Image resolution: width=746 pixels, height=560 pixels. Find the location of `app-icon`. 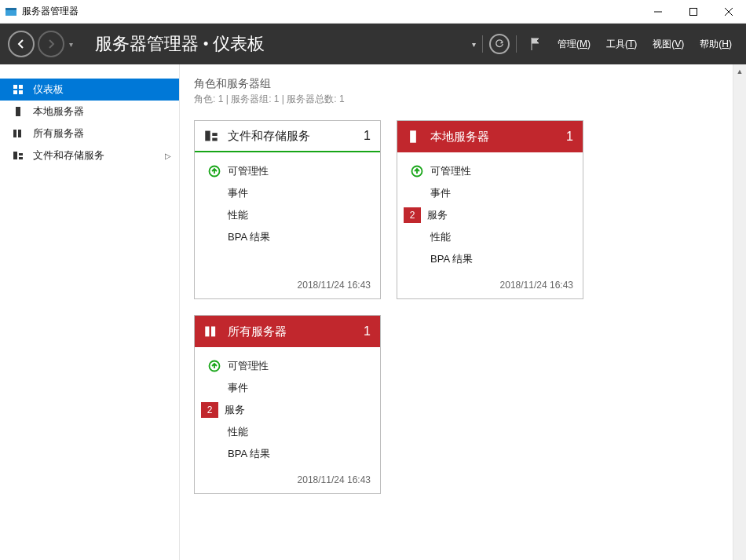

app-icon is located at coordinates (11, 12).